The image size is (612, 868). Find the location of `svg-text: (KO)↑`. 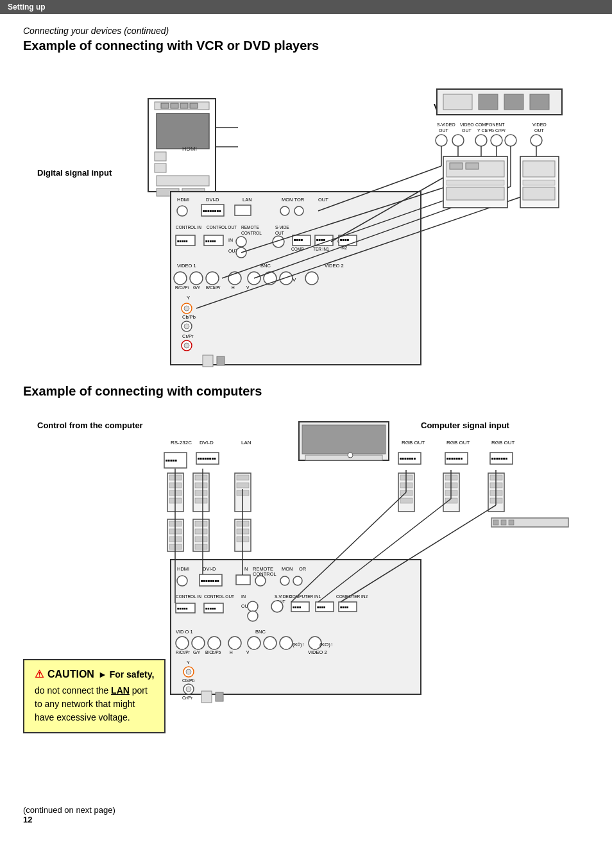

svg-text: (KO)↑ is located at coordinates (326, 645).